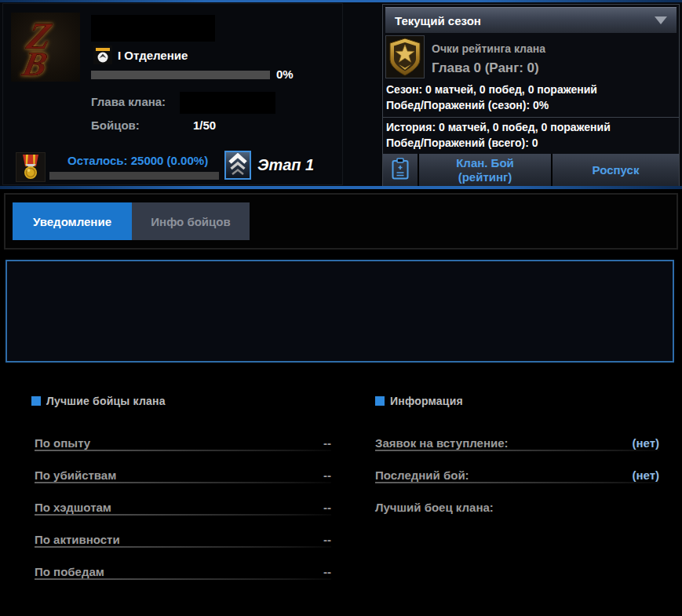  What do you see at coordinates (531, 118) in the screenshot?
I see `stats-divider` at bounding box center [531, 118].